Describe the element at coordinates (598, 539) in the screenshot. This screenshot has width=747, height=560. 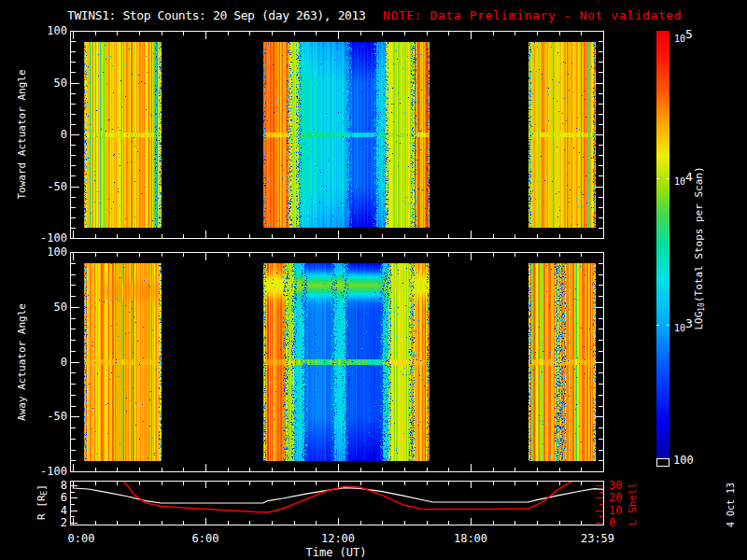
I see `xtick-2359: 23:59` at that location.